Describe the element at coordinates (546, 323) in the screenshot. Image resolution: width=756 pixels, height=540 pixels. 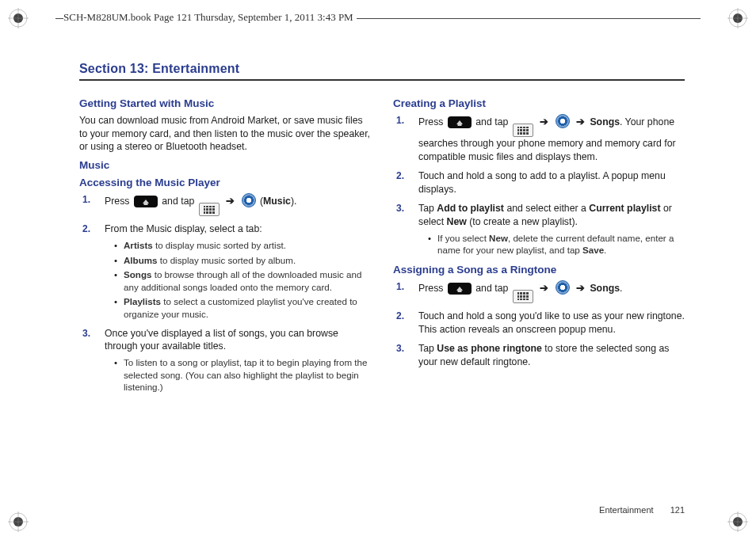
I see `ringtone-step-2: 2. Touch and hold a song you'd like to u…` at that location.